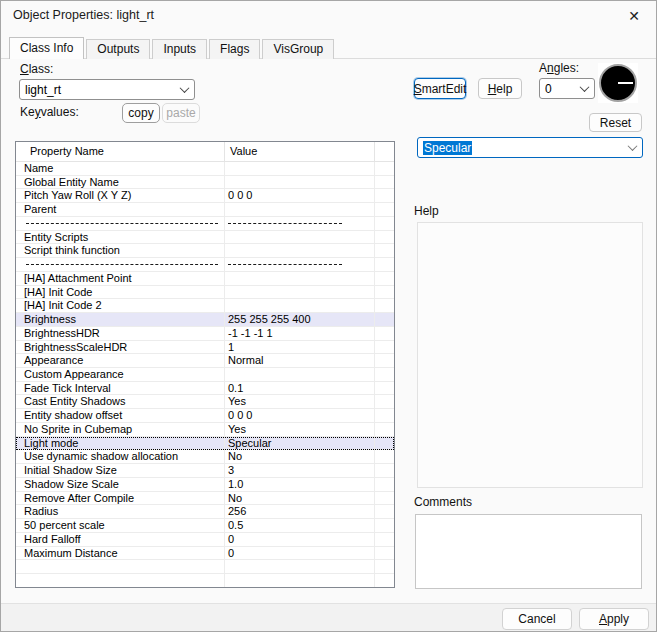  Describe the element at coordinates (180, 49) in the screenshot. I see `tab-inputs: Inputs` at that location.